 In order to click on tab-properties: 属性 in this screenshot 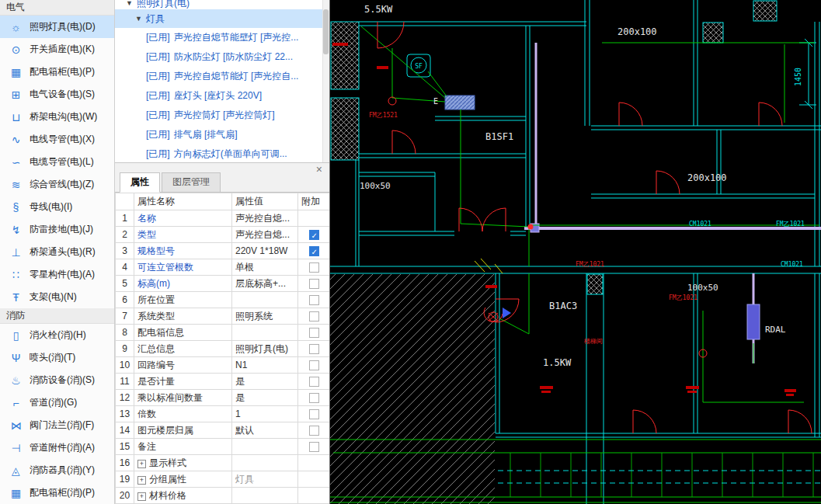, I will do `click(140, 182)`.